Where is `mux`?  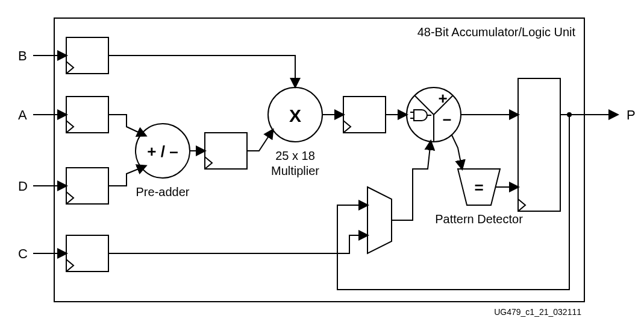
mux is located at coordinates (380, 220).